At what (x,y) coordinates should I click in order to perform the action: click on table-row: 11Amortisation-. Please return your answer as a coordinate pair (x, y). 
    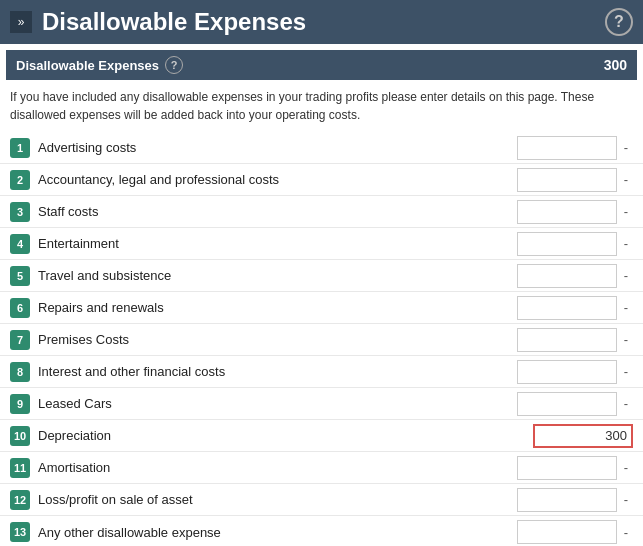
    Looking at the image, I should click on (322, 468).